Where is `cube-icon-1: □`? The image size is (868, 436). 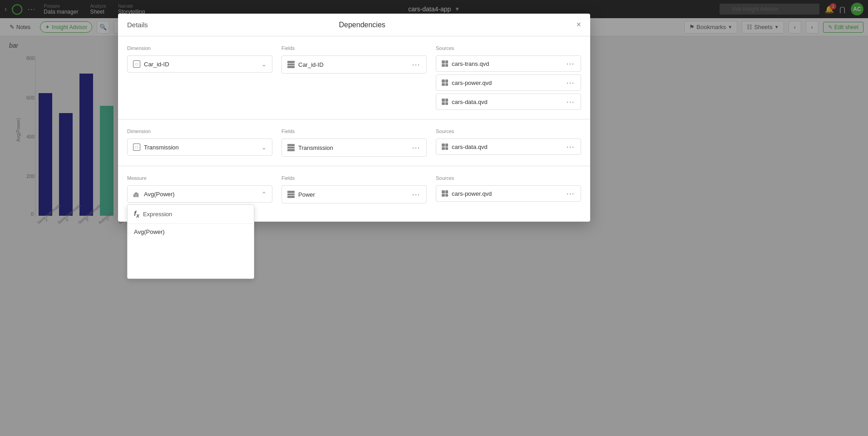 cube-icon-1: □ is located at coordinates (137, 64).